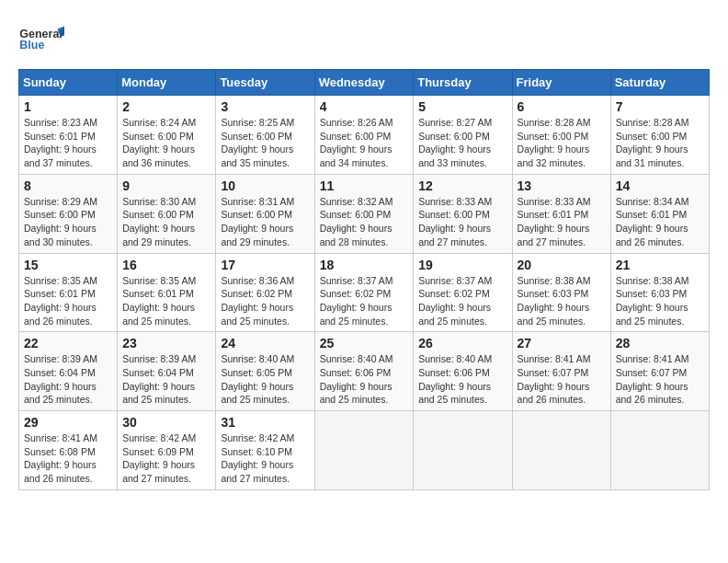 This screenshot has width=728, height=563. What do you see at coordinates (357, 301) in the screenshot?
I see `day-info: Sunrise: 8:37 AMSunset: 6:02 PMDaylight:…` at bounding box center [357, 301].